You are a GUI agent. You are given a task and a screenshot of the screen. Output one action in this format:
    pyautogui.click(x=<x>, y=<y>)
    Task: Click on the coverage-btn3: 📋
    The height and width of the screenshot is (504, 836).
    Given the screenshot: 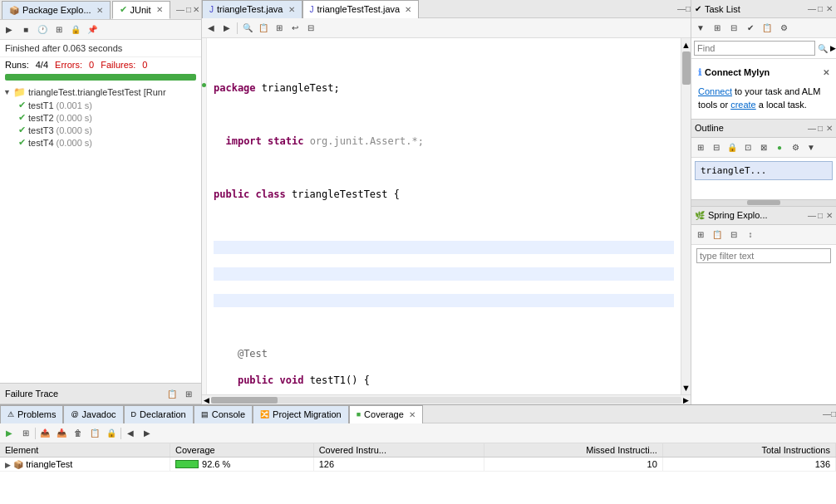 What is the action you would take?
    pyautogui.click(x=95, y=433)
    